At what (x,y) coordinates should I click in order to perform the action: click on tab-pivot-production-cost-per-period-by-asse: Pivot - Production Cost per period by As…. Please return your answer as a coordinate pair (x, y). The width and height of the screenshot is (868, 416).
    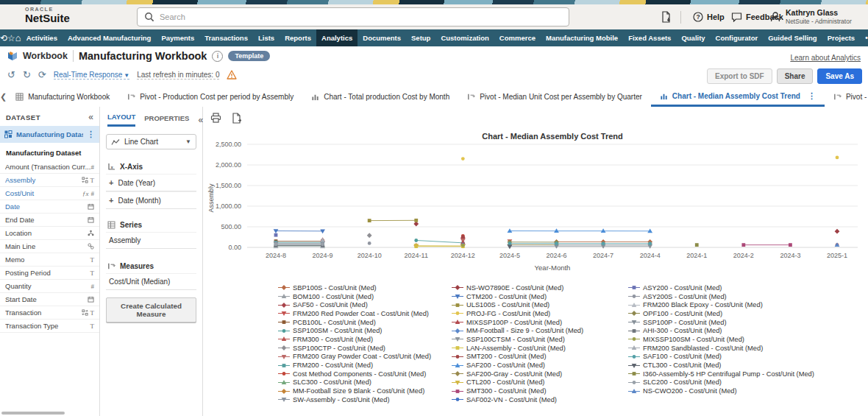
    Looking at the image, I should click on (210, 97).